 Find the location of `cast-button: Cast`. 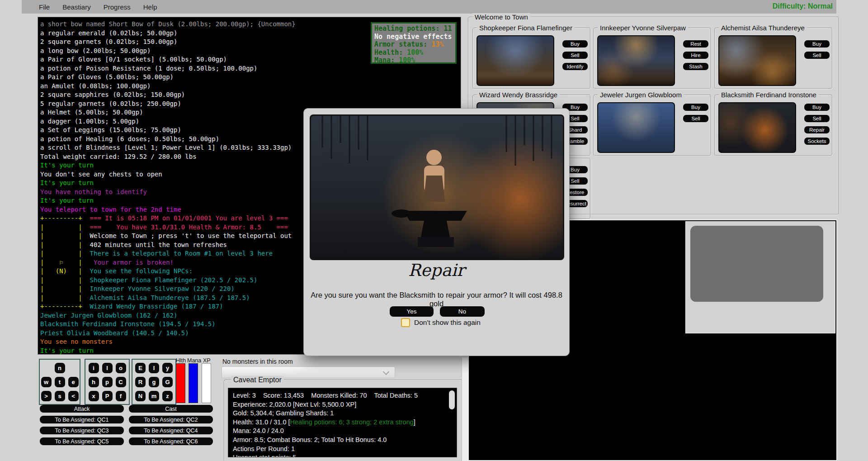

cast-button: Cast is located at coordinates (171, 409).